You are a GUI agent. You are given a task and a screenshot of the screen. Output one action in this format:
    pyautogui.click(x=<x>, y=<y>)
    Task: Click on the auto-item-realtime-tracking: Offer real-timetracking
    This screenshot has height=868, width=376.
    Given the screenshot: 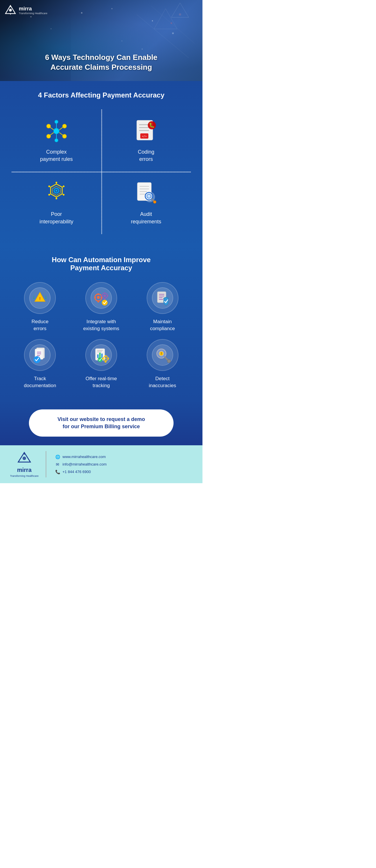 What is the action you would take?
    pyautogui.click(x=101, y=364)
    